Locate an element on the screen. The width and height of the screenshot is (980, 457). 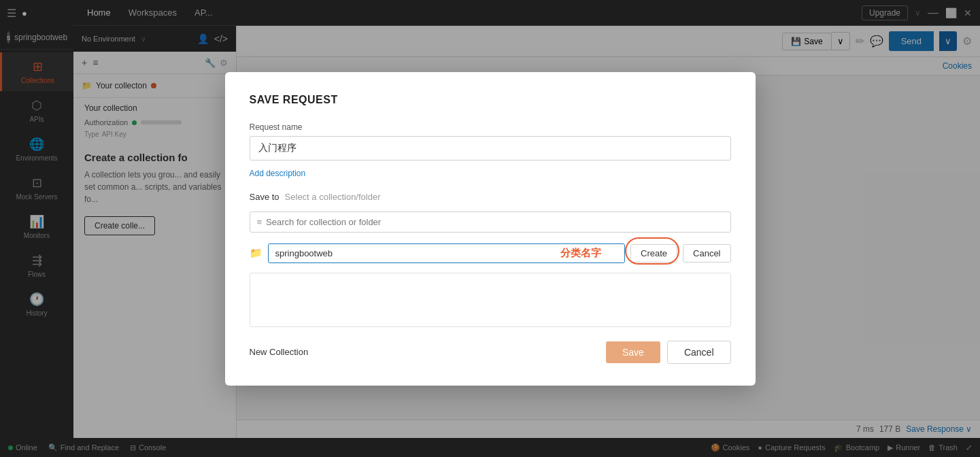
search-collection-input is located at coordinates (494, 222).